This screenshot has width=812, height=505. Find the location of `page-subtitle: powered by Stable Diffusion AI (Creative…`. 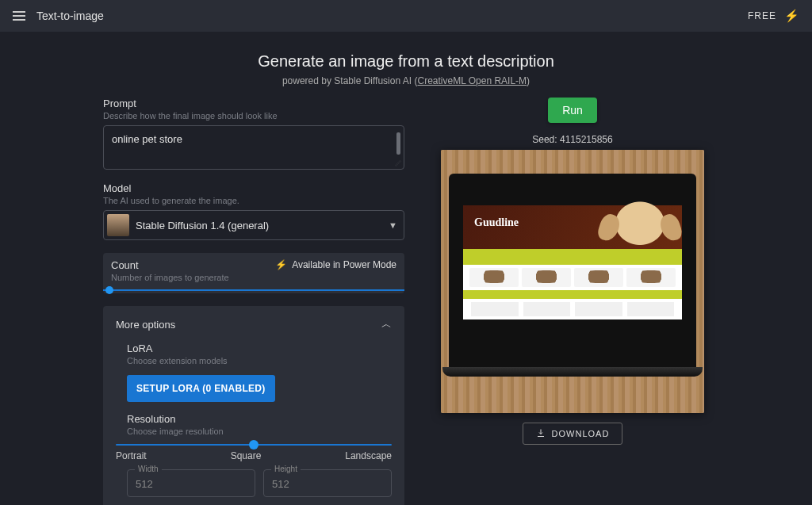

page-subtitle: powered by Stable Diffusion AI (Creative… is located at coordinates (406, 81).